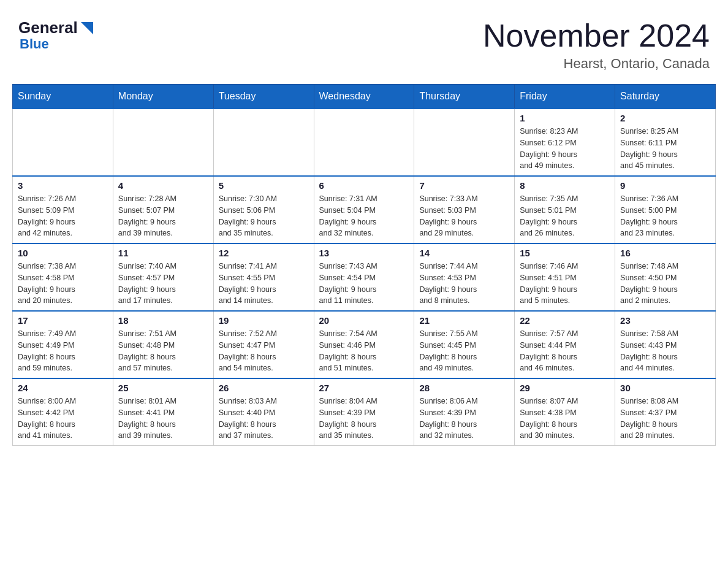 This screenshot has height=563, width=728. Describe the element at coordinates (665, 412) in the screenshot. I see `calendar-cell: 30Sunrise: 8:08 AM Sunset: 4:37 PM Dayli…` at that location.